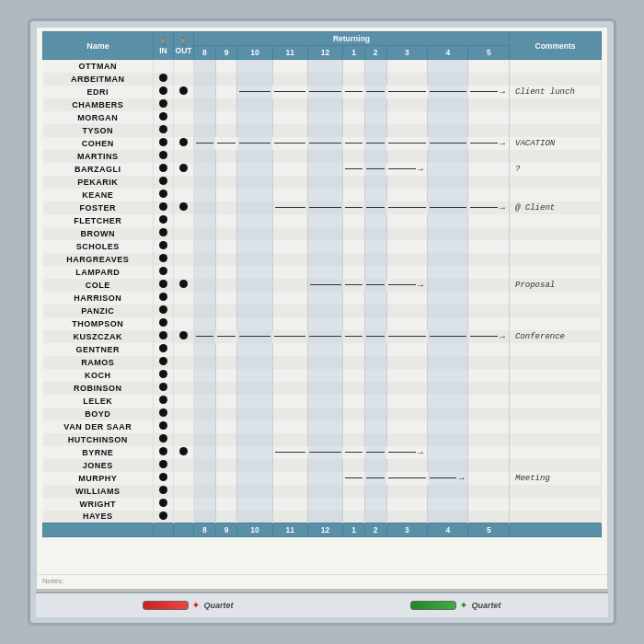 The width and height of the screenshot is (644, 644). What do you see at coordinates (98, 478) in the screenshot?
I see `name-cell: MURPHY` at bounding box center [98, 478].